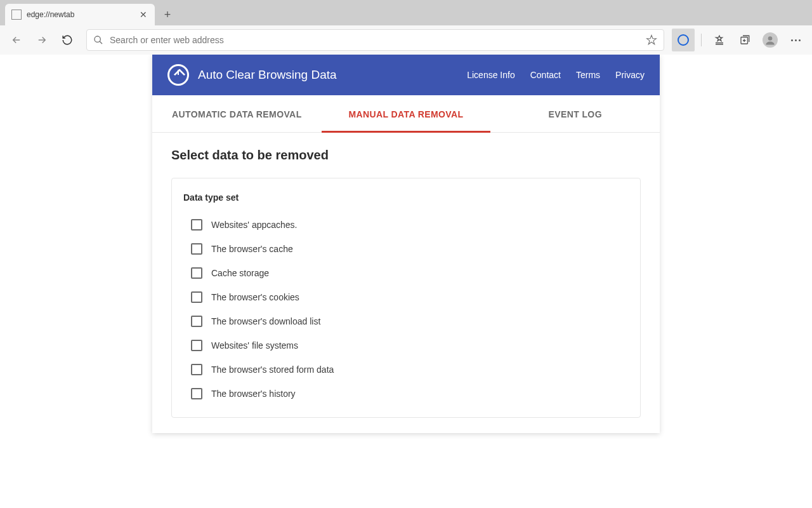 This screenshot has height=508, width=812. I want to click on checkbox-cache-storage, so click(197, 273).